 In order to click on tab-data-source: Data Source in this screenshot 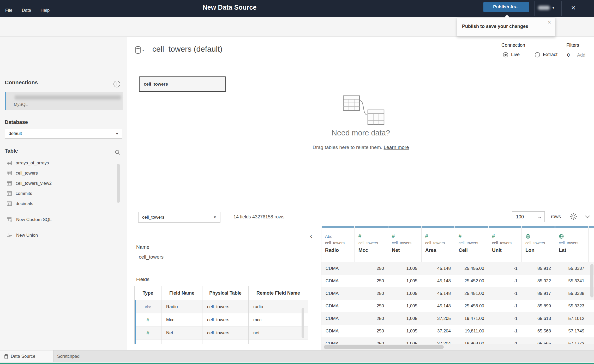, I will do `click(27, 356)`.